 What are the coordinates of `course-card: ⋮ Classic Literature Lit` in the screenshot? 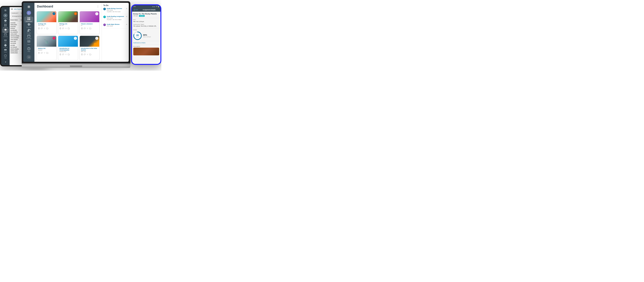 It's located at (90, 23).